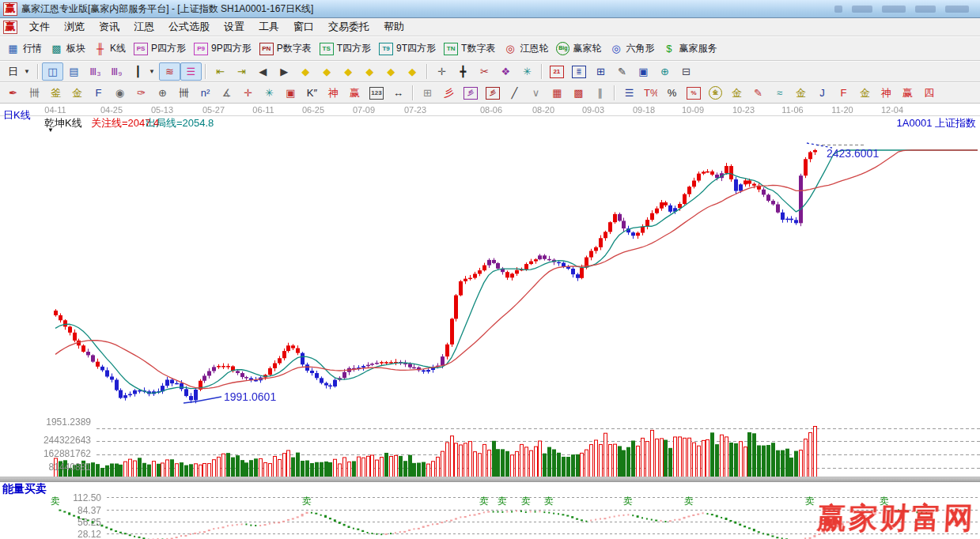 The width and height of the screenshot is (980, 539). Describe the element at coordinates (17, 115) in the screenshot. I see `period-label: 日K线` at that location.